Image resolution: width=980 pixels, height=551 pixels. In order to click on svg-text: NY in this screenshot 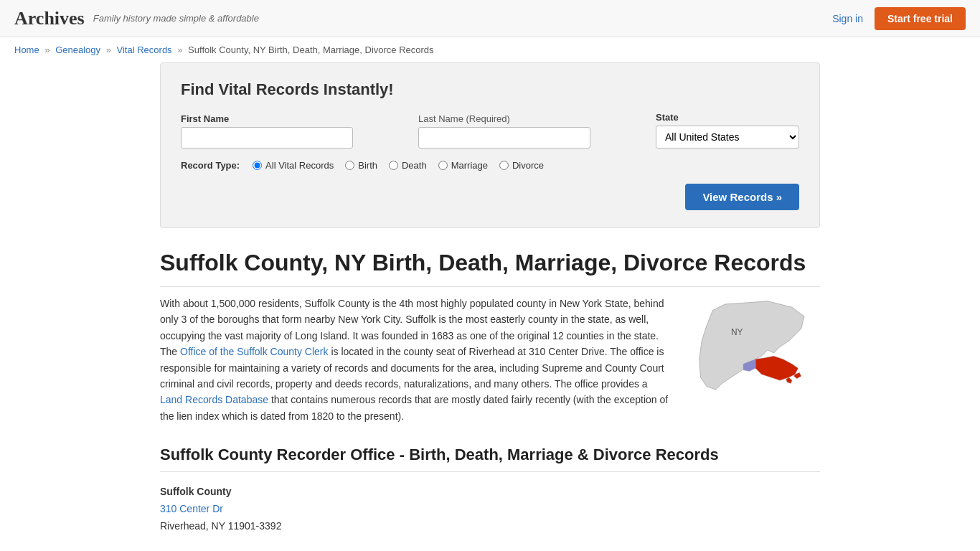, I will do `click(738, 332)`.